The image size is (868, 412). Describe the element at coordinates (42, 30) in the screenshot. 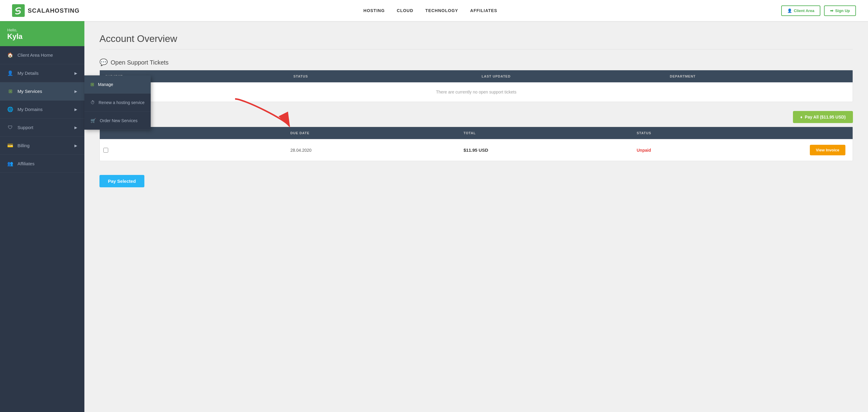

I see `sidebar-hello: Hello,` at that location.